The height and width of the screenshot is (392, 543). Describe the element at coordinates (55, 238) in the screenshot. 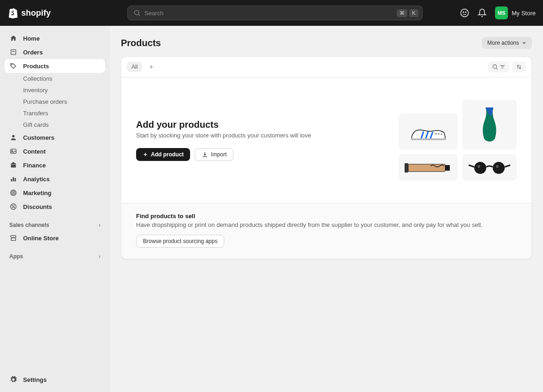

I see `nav-online-store: Online Store` at that location.